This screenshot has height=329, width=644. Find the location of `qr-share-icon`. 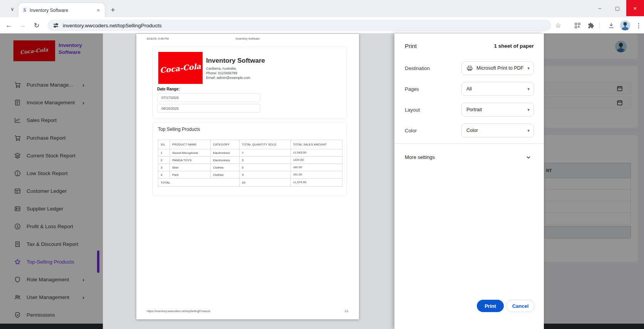

qr-share-icon is located at coordinates (577, 25).